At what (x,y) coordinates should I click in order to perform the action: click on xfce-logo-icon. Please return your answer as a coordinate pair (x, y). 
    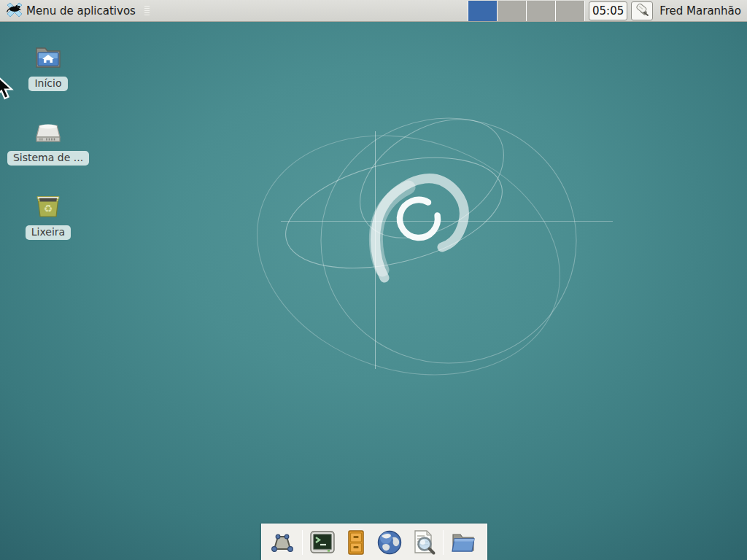
    Looking at the image, I should click on (15, 11).